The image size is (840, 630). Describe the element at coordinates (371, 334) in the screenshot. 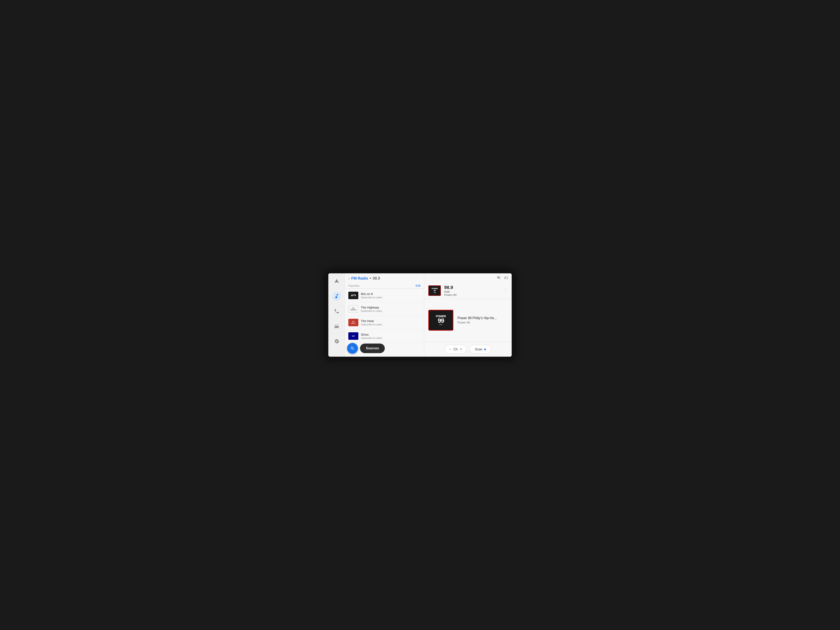

I see `station-name: Sirius` at that location.